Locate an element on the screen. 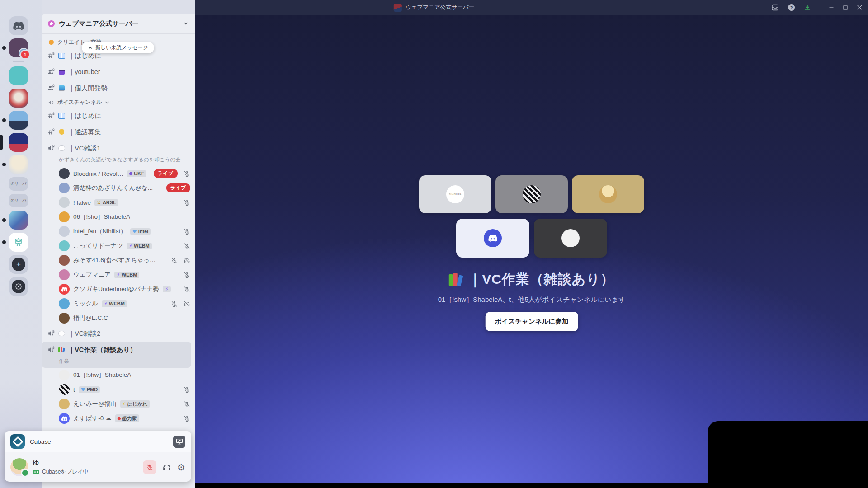 This screenshot has height=488, width=868. role-badge-label: 怒力家 is located at coordinates (129, 418).